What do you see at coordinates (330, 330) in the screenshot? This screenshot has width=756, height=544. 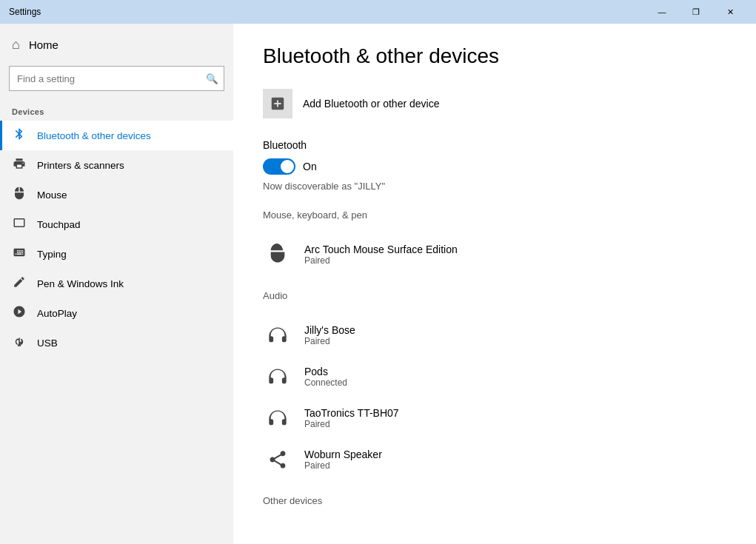 I see `jillys-bose-name: Jilly's Bose` at bounding box center [330, 330].